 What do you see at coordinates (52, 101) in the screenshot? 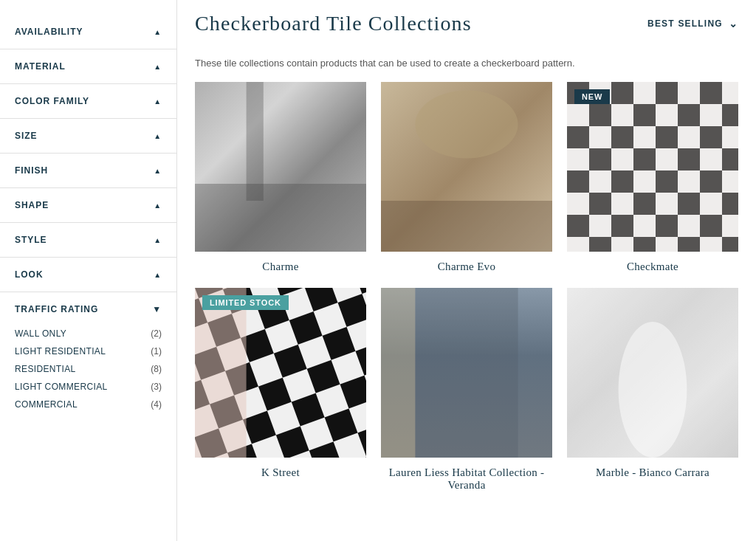
I see `filter-color-family-label: COLOR FAMILY` at bounding box center [52, 101].